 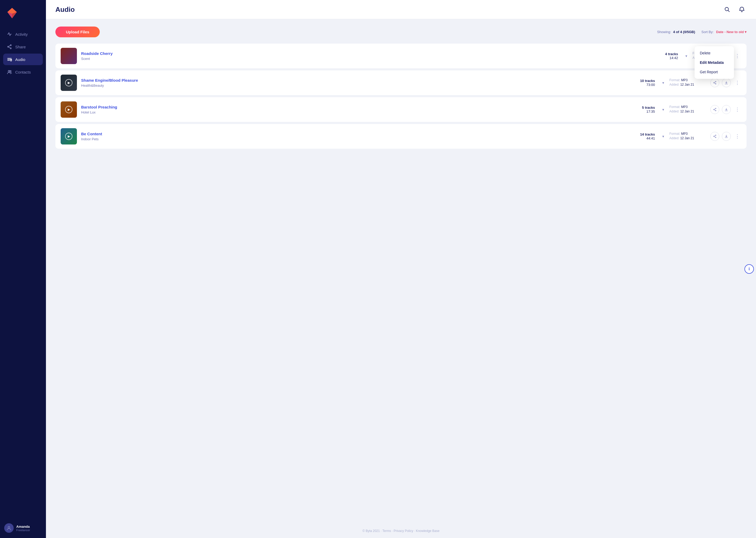 I want to click on tracks-count: 5 tracks, so click(x=649, y=108).